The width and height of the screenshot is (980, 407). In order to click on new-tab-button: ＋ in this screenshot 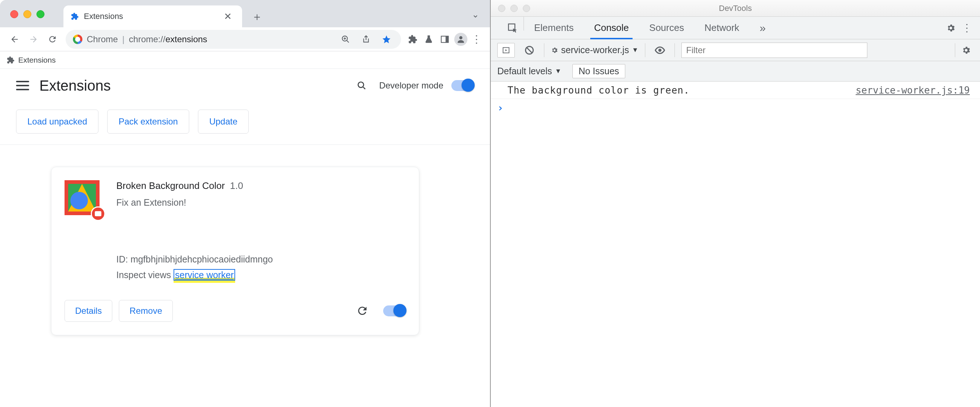, I will do `click(257, 17)`.